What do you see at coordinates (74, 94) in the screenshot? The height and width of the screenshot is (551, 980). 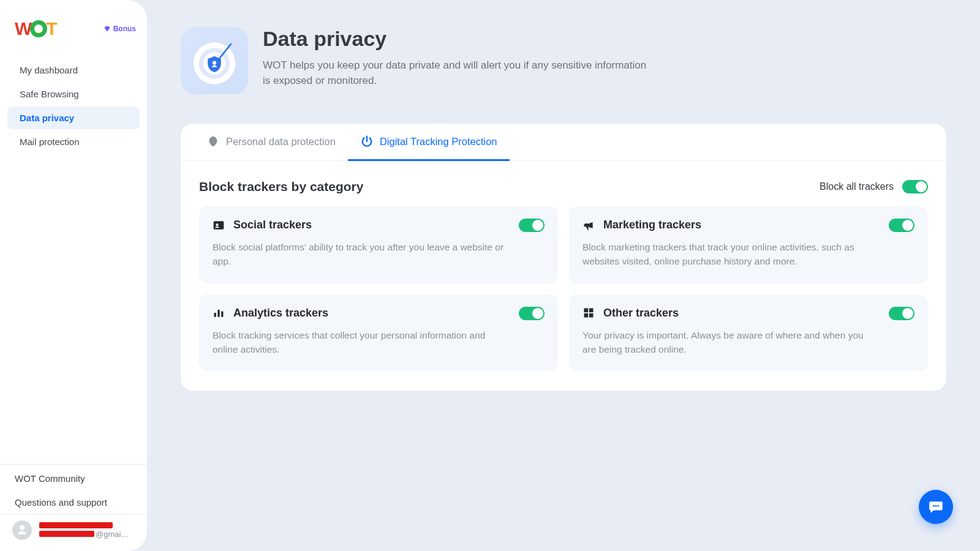 I see `nav-item-safe-browsing: Safe Browsing` at bounding box center [74, 94].